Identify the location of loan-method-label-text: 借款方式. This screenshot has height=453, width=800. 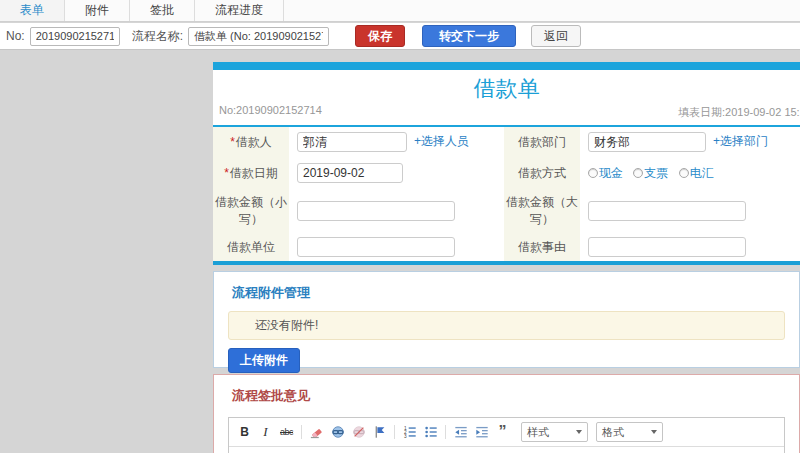
(542, 173).